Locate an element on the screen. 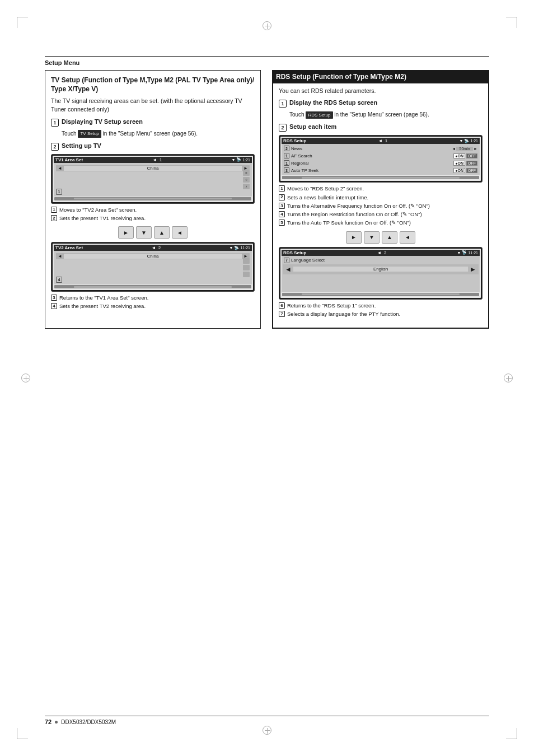 The width and height of the screenshot is (534, 756). right-step1-label: Display the RDS Setup screen is located at coordinates (334, 102).